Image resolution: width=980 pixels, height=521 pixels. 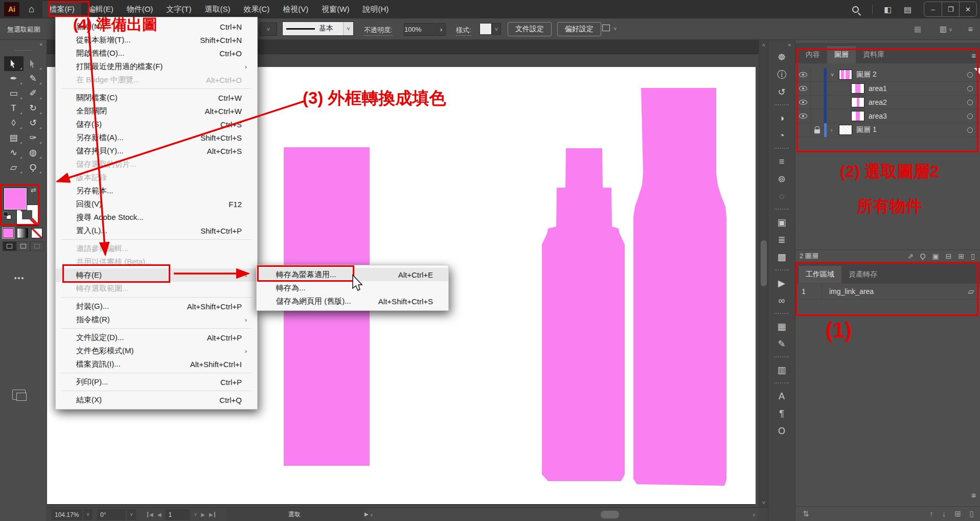 What do you see at coordinates (156, 191) in the screenshot?
I see `menu-item-save-as-template: 另存範本...` at bounding box center [156, 191].